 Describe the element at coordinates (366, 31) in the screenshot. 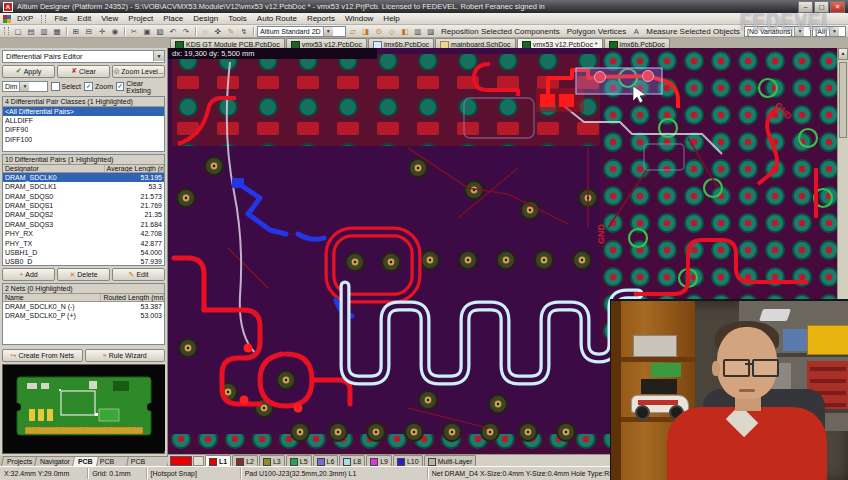

I see `split-plane-icon: ◨` at that location.